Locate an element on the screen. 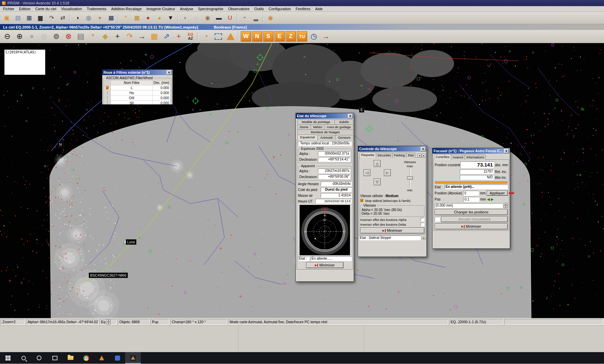  stop-sideral-checkbox: ✓ is located at coordinates (362, 201).